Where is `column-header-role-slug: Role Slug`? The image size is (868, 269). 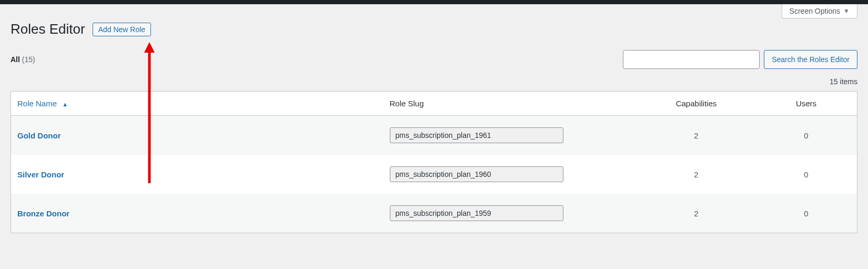
column-header-role-slug: Role Slug is located at coordinates (510, 104).